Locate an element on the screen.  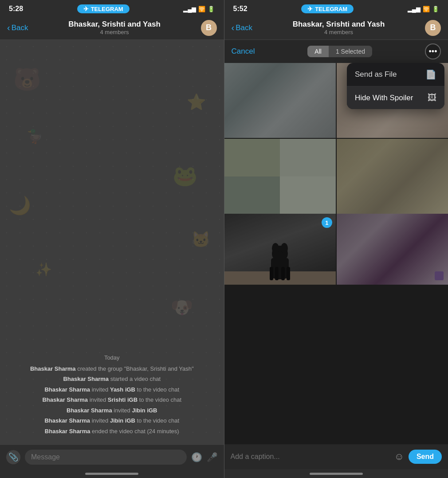
dog-photo is located at coordinates (280, 249).